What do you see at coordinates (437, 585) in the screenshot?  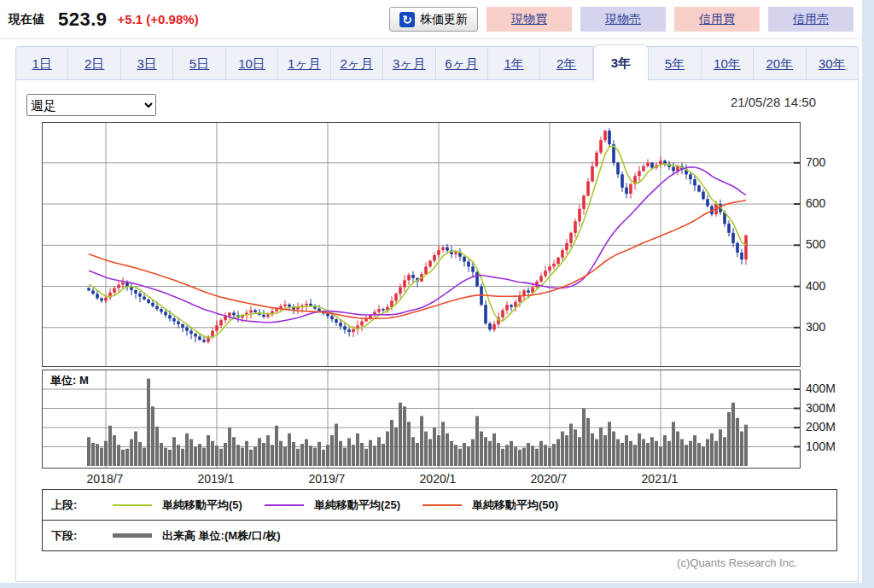 I see `window-edge-bottom` at bounding box center [437, 585].